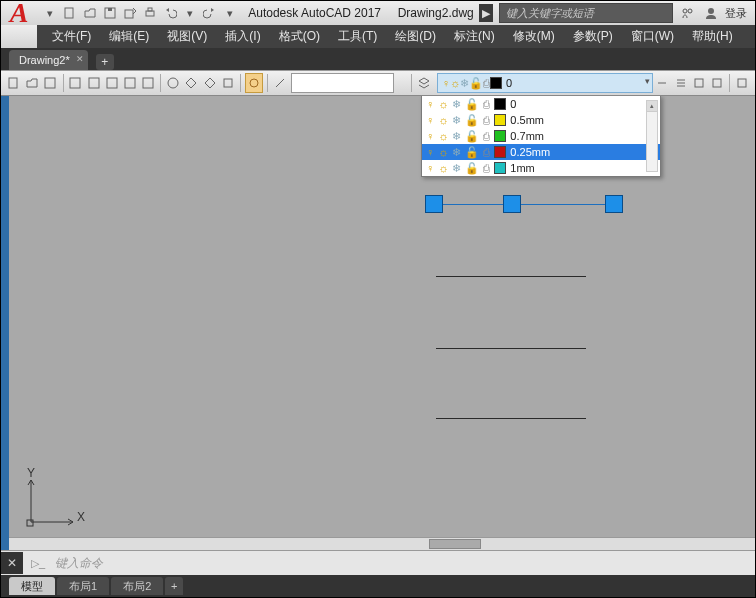 This screenshot has height=598, width=756. I want to click on qat-menu-icon: ▾, so click(50, 13).